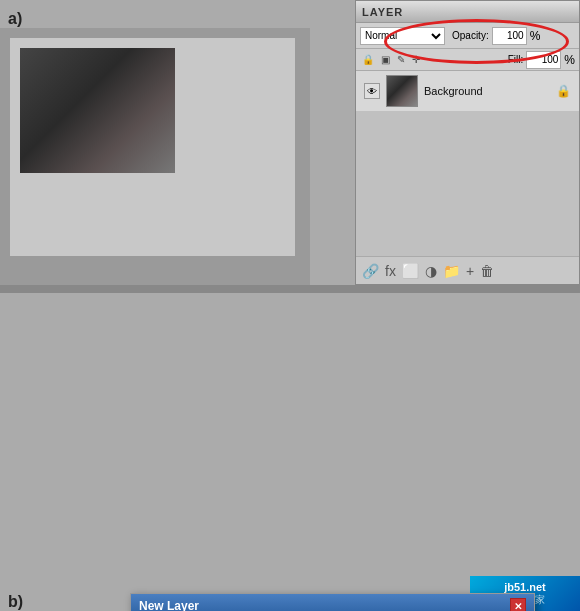 This screenshot has height=611, width=580. I want to click on layer-toolbar-row2: 🔒 ▣ ✎ ✛ Fill: %, so click(468, 60).